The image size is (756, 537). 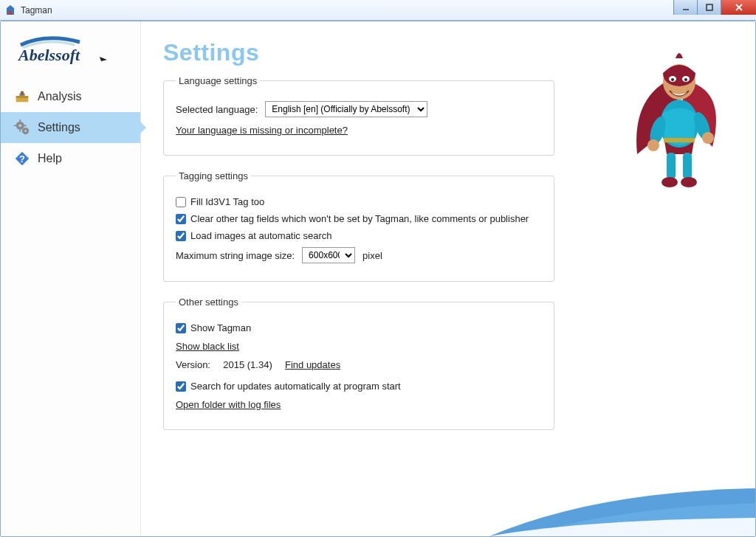 What do you see at coordinates (213, 176) in the screenshot?
I see `group-legend: Tagging settings` at bounding box center [213, 176].